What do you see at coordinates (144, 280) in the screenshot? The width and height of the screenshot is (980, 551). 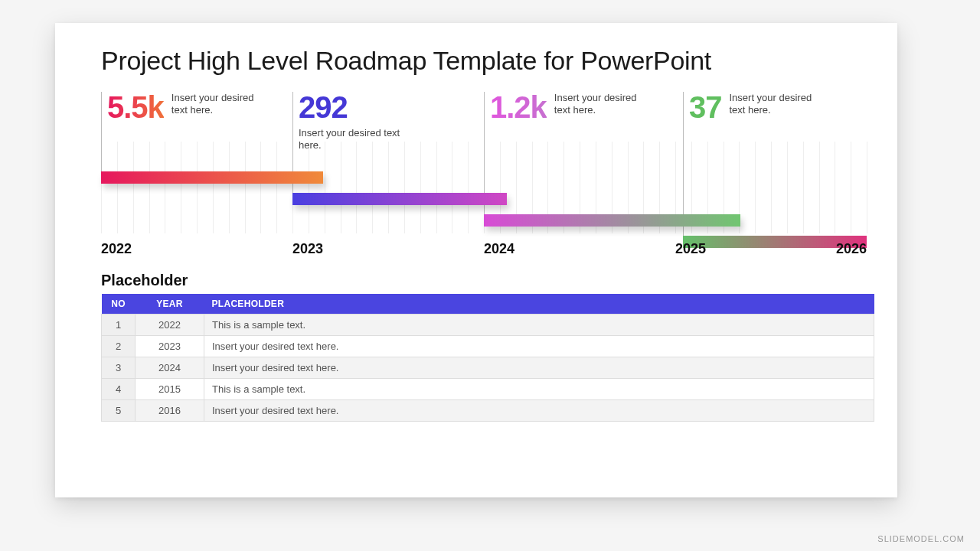 I see `table-title: Placeholder` at bounding box center [144, 280].